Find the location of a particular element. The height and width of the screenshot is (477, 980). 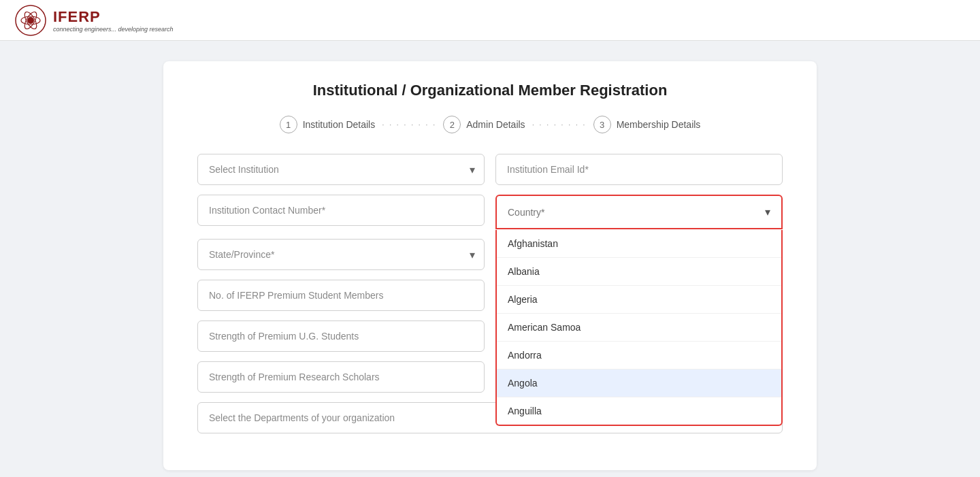

iferp-logo-icon is located at coordinates (31, 20).